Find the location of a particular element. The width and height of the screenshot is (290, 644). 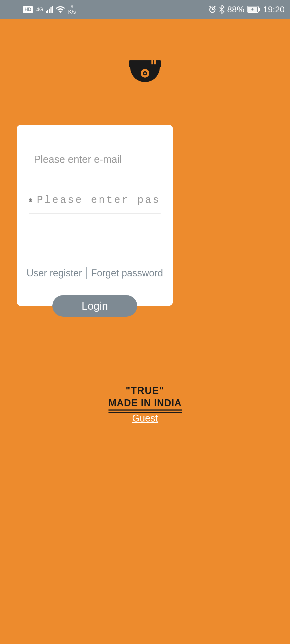

wifi-icon is located at coordinates (60, 9).